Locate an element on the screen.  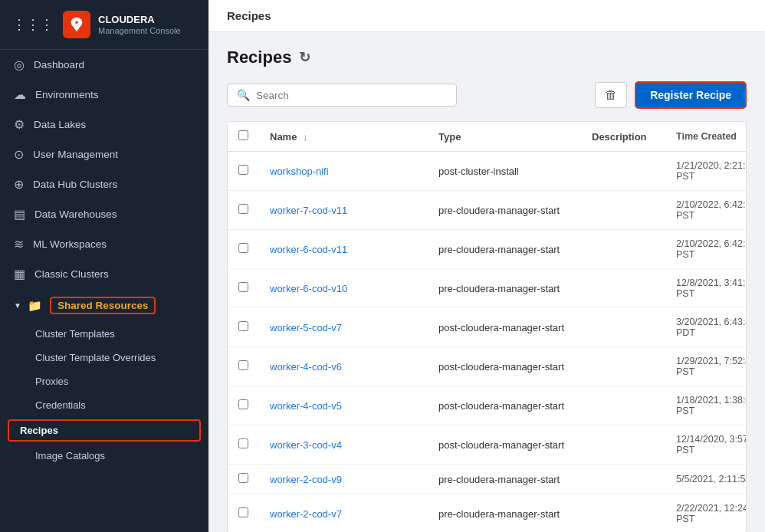
col-header-description: Description is located at coordinates (623, 136).